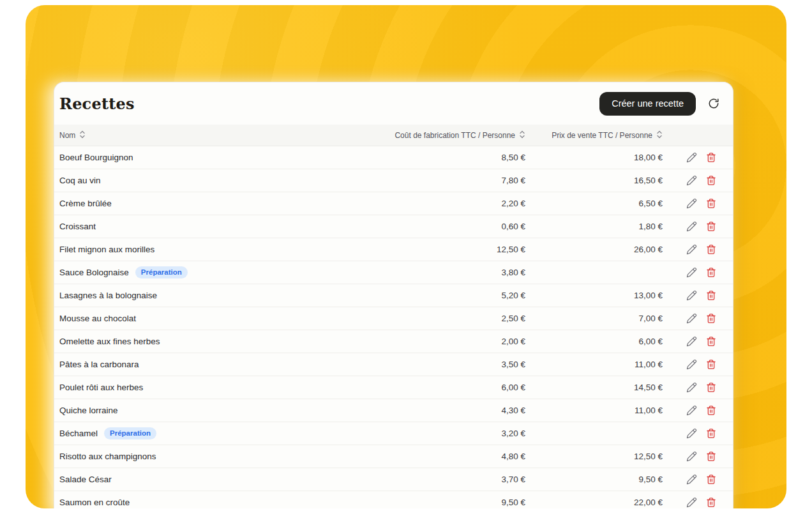 This screenshot has width=812, height=511. I want to click on recipe-name: Omelette aux fines herbes, so click(110, 341).